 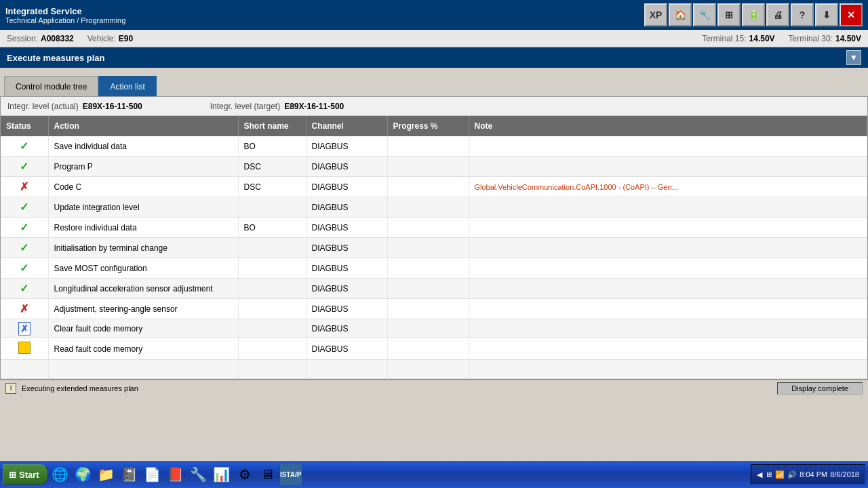 I want to click on header-bar: Execute measures plan ▼, so click(x=434, y=58).